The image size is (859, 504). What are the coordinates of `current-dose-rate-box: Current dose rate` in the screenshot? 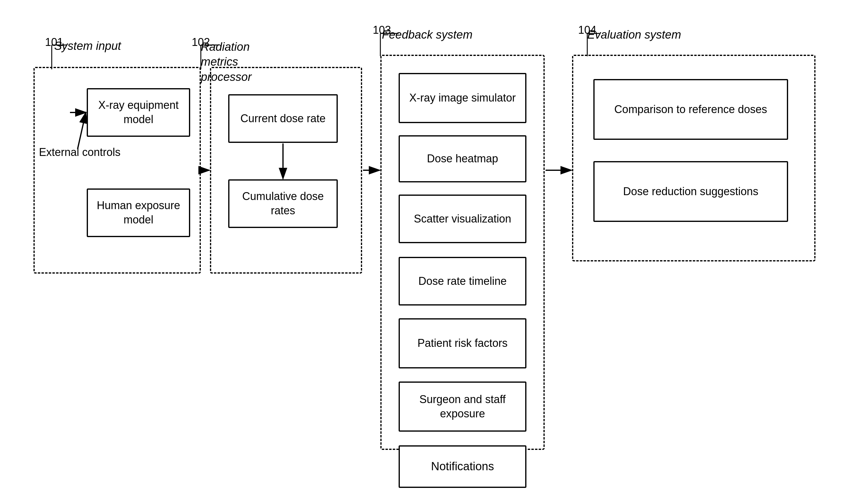 It's located at (283, 119).